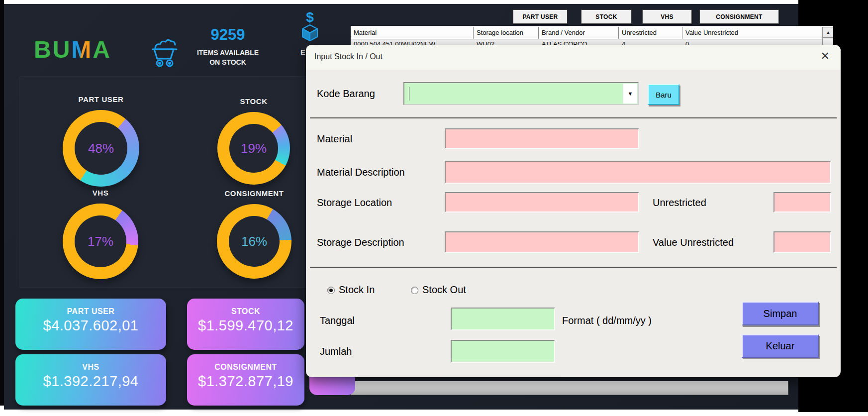  I want to click on logo-letters-bu: BU, so click(53, 50).